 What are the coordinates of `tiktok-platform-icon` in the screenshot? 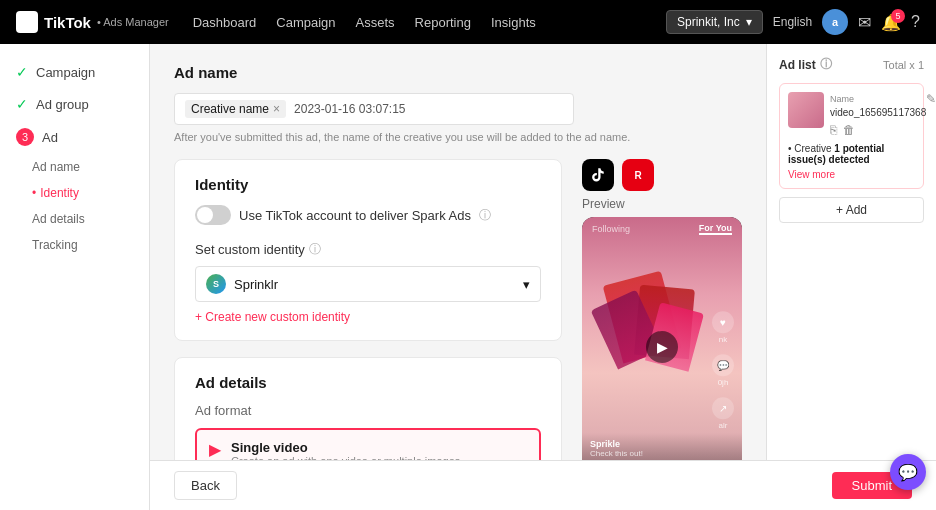 It's located at (598, 175).